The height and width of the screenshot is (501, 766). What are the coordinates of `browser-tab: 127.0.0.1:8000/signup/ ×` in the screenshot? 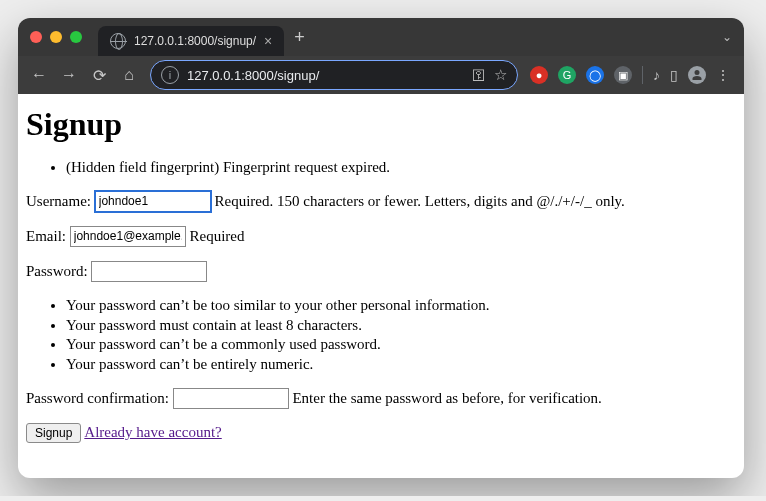 It's located at (191, 41).